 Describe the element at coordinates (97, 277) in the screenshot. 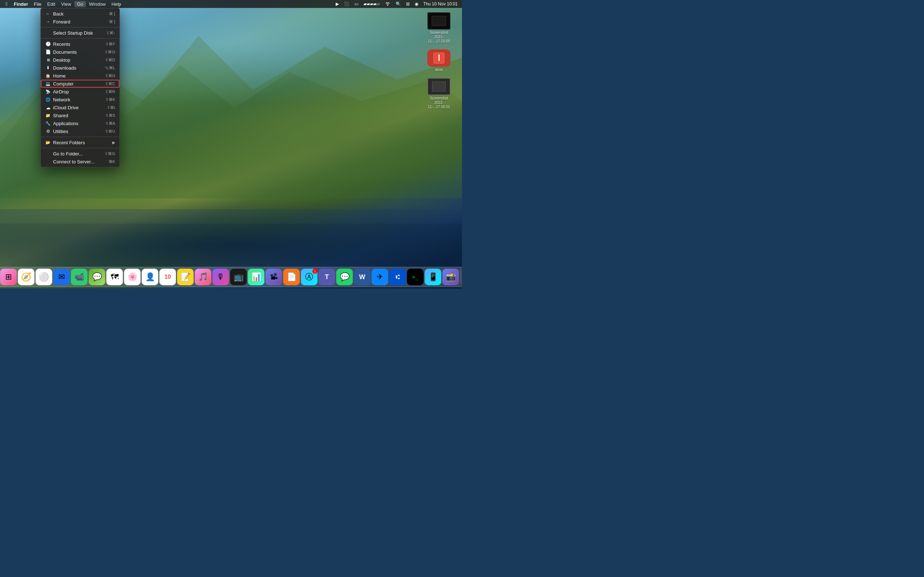

I see `messages-icon: 💬` at that location.